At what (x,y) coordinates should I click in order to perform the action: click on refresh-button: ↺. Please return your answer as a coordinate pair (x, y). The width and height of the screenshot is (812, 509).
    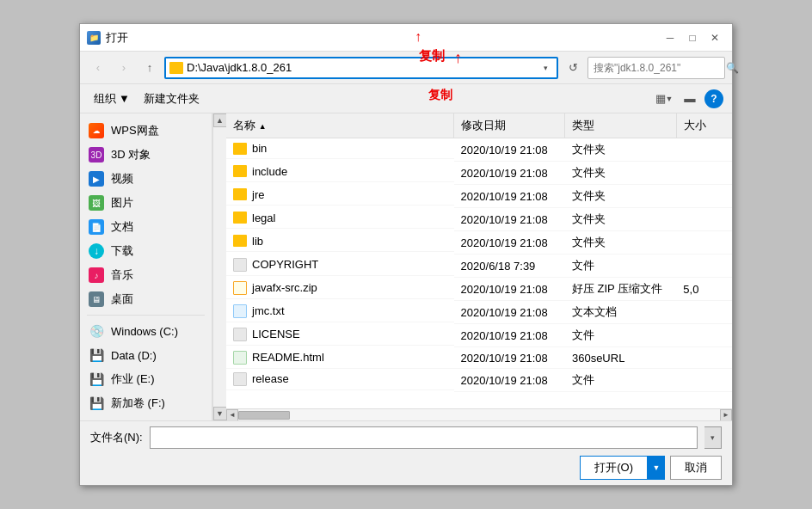
    Looking at the image, I should click on (573, 68).